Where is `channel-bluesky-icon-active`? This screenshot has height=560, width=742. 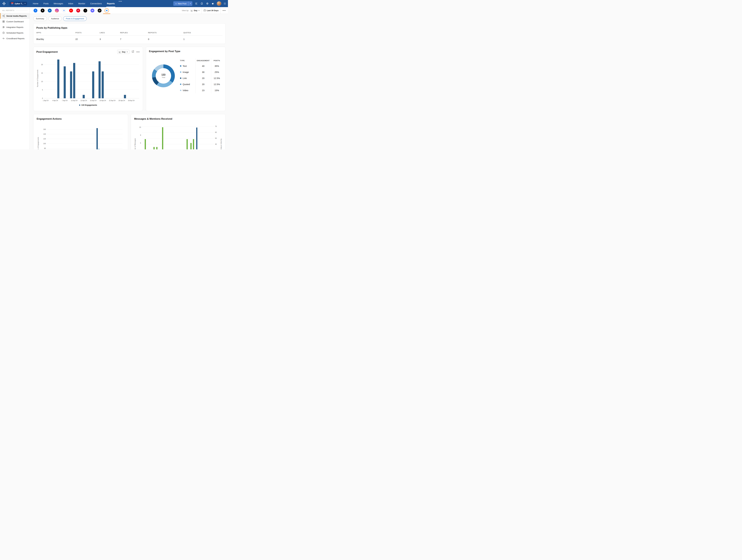
channel-bluesky-icon-active is located at coordinates (107, 11).